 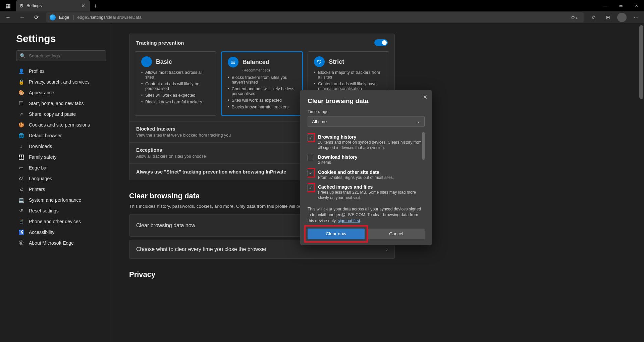 I want to click on reload-button: ⟳, so click(x=36, y=17).